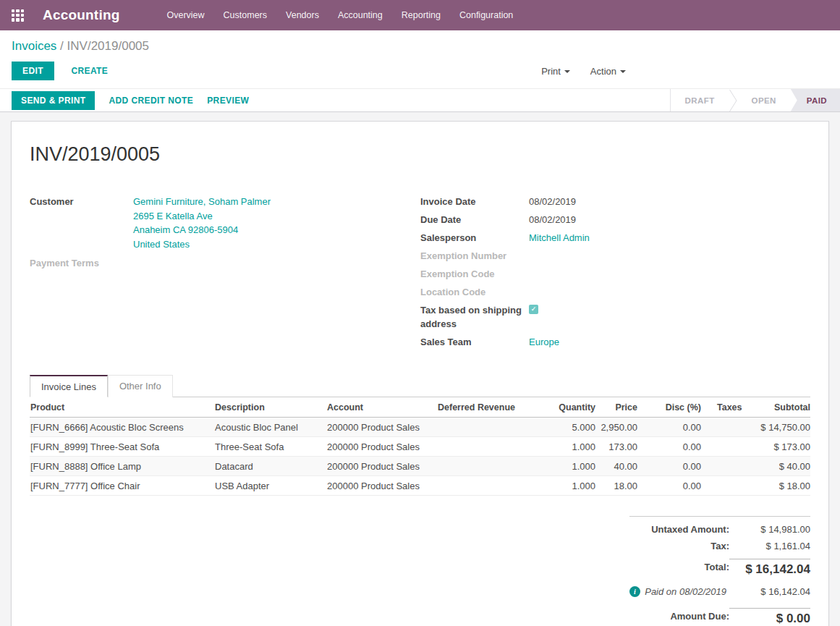  Describe the element at coordinates (783, 486) in the screenshot. I see `cell-subtotal: $ 18.00` at that location.